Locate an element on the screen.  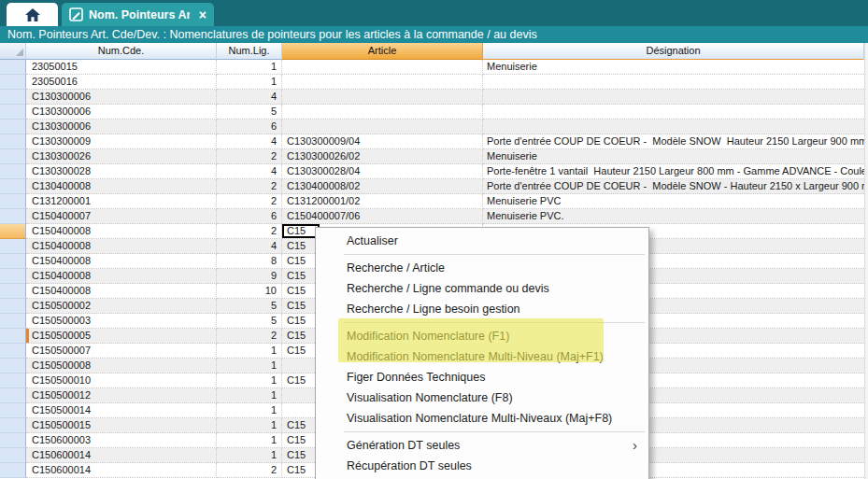
table-row: C1303000262C130300026/02Menuiserie is located at coordinates (432, 157).